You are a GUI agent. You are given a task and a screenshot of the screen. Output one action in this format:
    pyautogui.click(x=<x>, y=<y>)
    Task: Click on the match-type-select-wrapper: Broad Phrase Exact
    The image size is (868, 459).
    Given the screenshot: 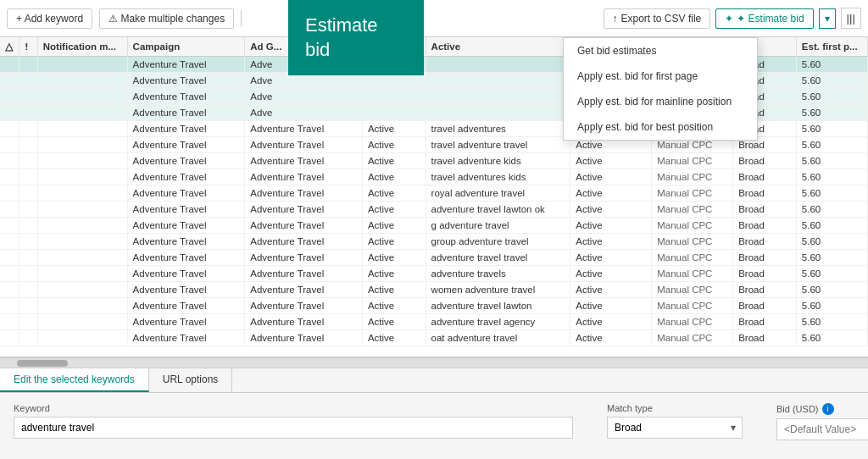 What is the action you would take?
    pyautogui.click(x=675, y=428)
    